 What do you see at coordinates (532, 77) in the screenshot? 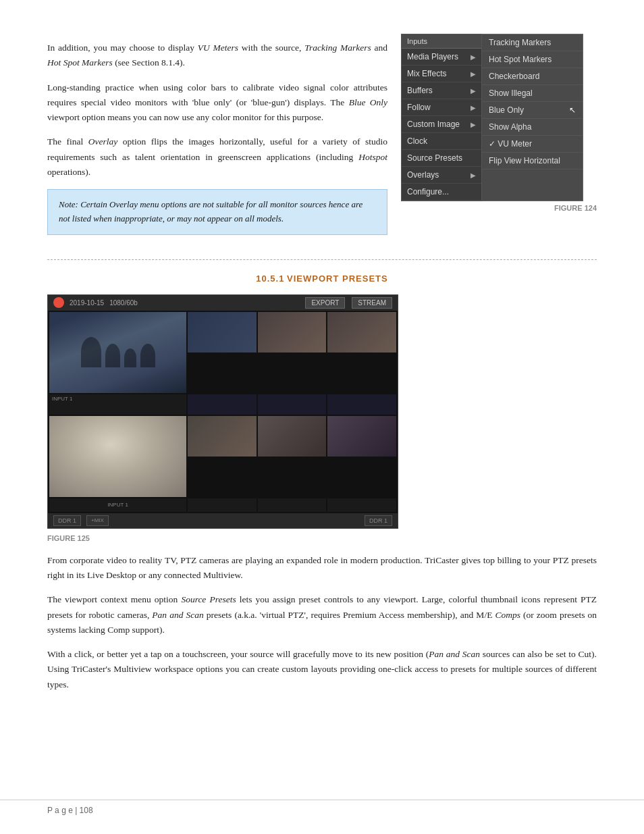
I see `menu-right-checkerboard: Checkerboard` at bounding box center [532, 77].